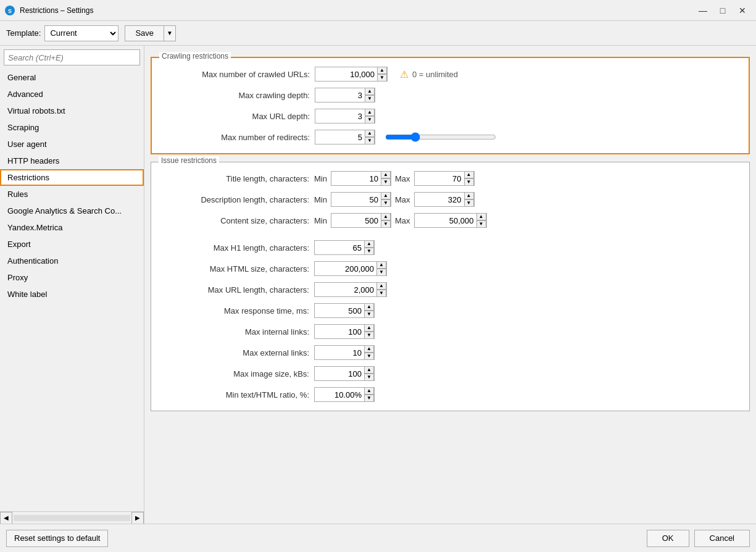 This screenshot has width=756, height=552. I want to click on max-external-links-input, so click(339, 353).